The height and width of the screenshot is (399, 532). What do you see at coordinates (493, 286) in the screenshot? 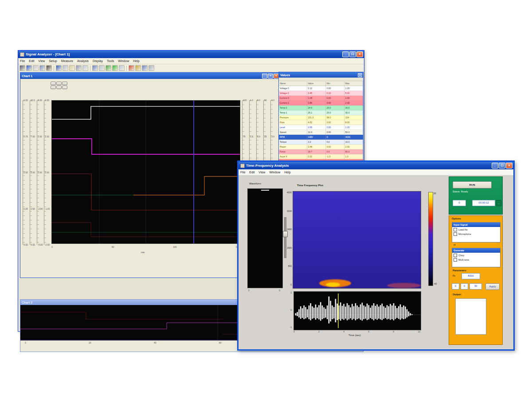
I see `apply-button: Apply` at bounding box center [493, 286].